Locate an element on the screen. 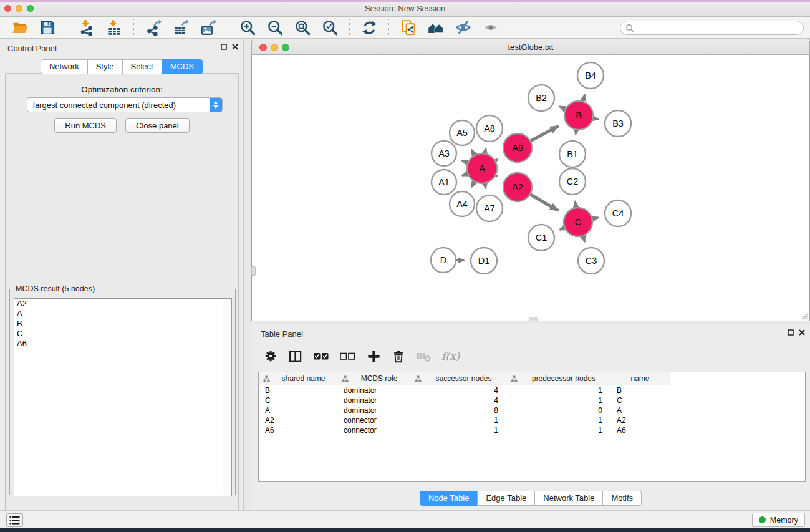 Image resolution: width=810 pixels, height=532 pixels. zoom-fit-button is located at coordinates (302, 27).